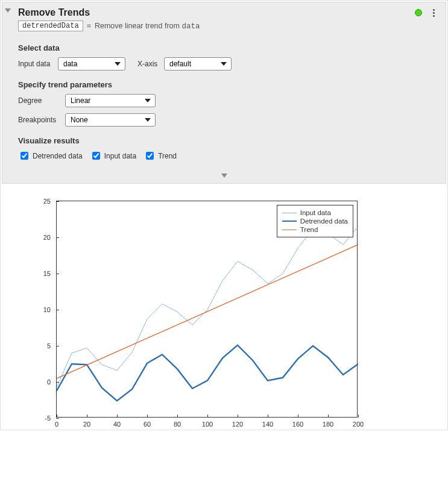 This screenshot has height=479, width=448. What do you see at coordinates (328, 424) in the screenshot?
I see `x-tick-label: 180` at bounding box center [328, 424].